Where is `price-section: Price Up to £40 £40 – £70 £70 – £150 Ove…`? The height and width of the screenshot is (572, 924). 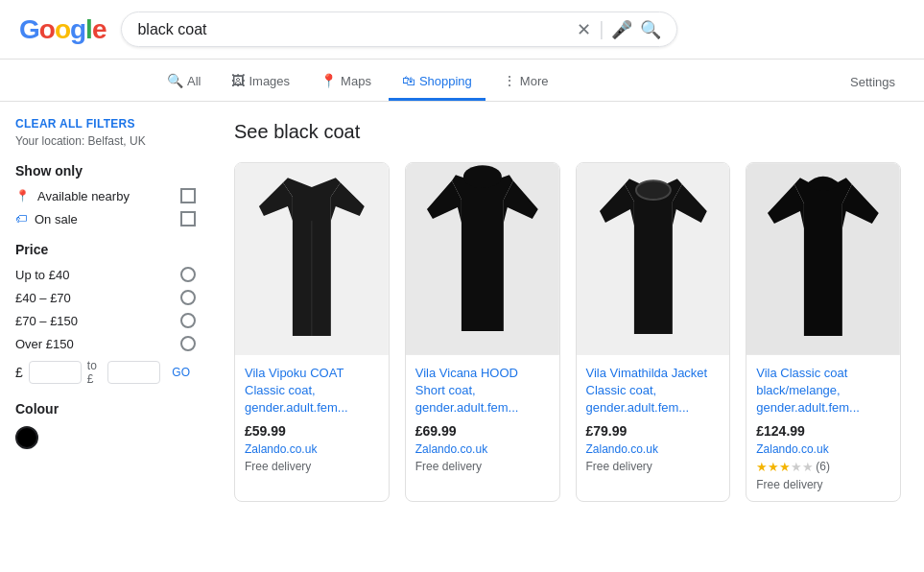
price-section: Price Up to £40 £40 – £70 £70 – £150 Ove… is located at coordinates (106, 314).